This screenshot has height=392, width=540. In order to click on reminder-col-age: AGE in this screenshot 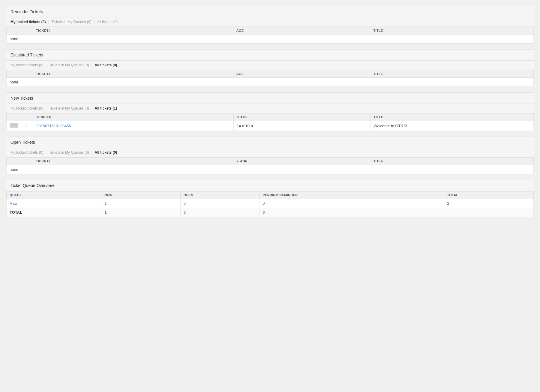, I will do `click(302, 31)`.